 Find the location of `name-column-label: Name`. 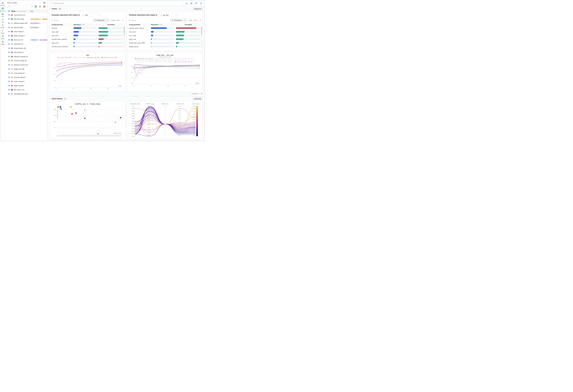

name-column-label: Name is located at coordinates (14, 11).